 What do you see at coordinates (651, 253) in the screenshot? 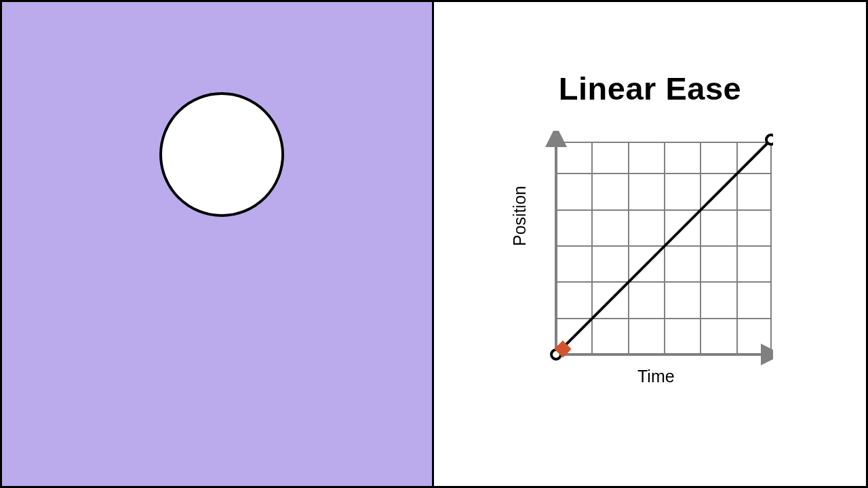
I see `chart-plot-area` at bounding box center [651, 253].